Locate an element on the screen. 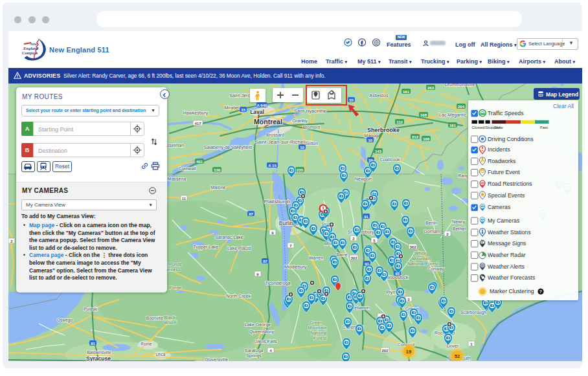 The width and height of the screenshot is (588, 376). svg-text: Driving Conditions is located at coordinates (510, 139).